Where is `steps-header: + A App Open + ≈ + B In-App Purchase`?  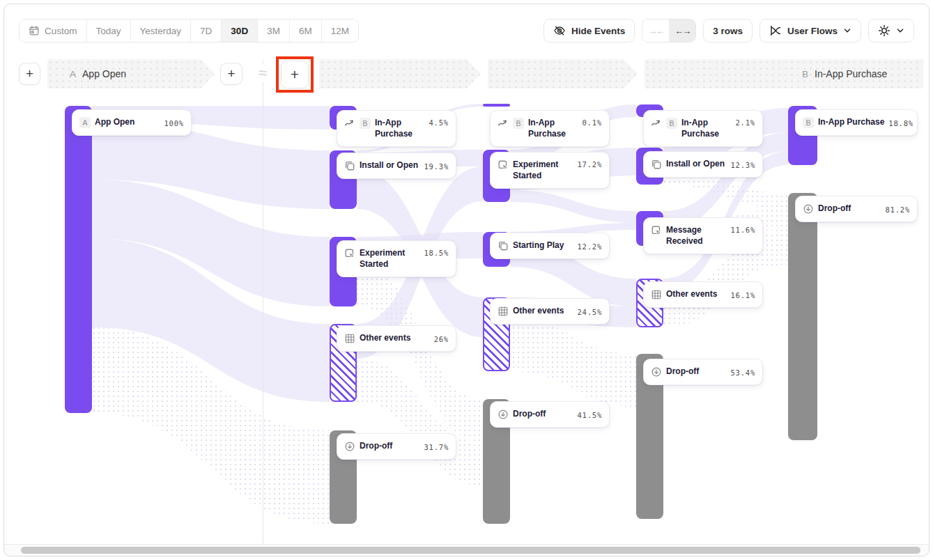
steps-header: + A App Open + ≈ + B In-App Purchase is located at coordinates (467, 74).